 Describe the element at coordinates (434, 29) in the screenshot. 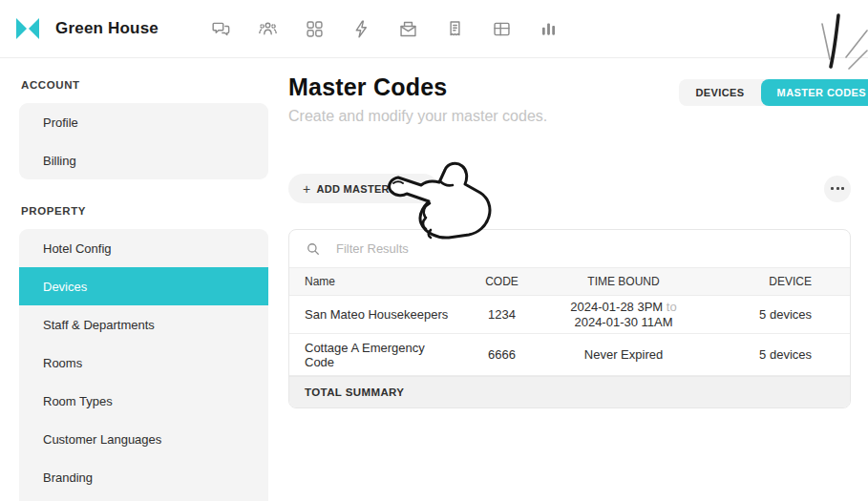

I see `top-bar: Green House` at that location.